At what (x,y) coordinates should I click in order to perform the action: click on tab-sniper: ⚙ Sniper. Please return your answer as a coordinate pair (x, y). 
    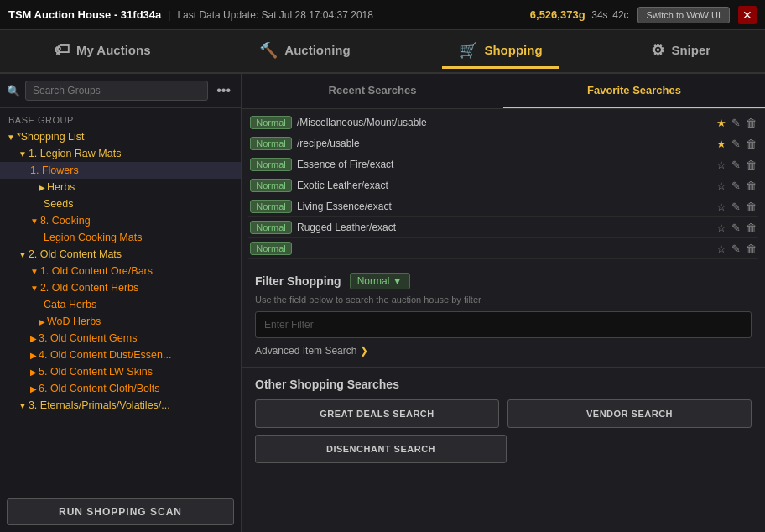
    Looking at the image, I should click on (681, 52).